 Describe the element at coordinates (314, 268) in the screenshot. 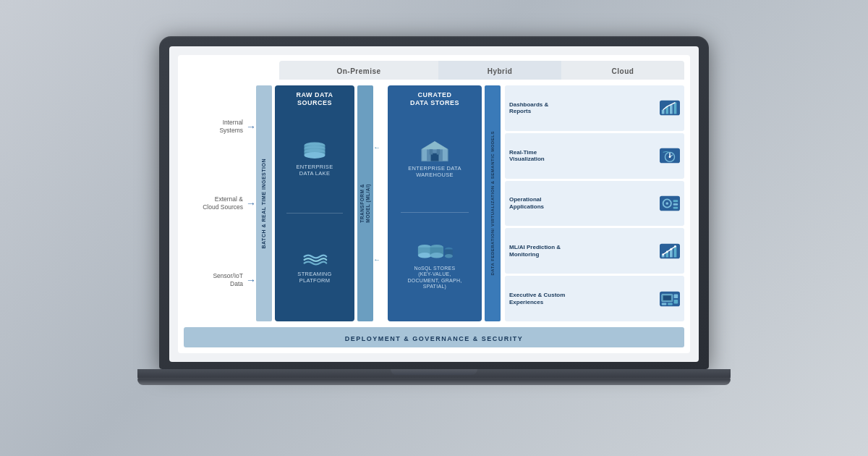

I see `streaming-item: STREAMINGPLATFORM` at that location.